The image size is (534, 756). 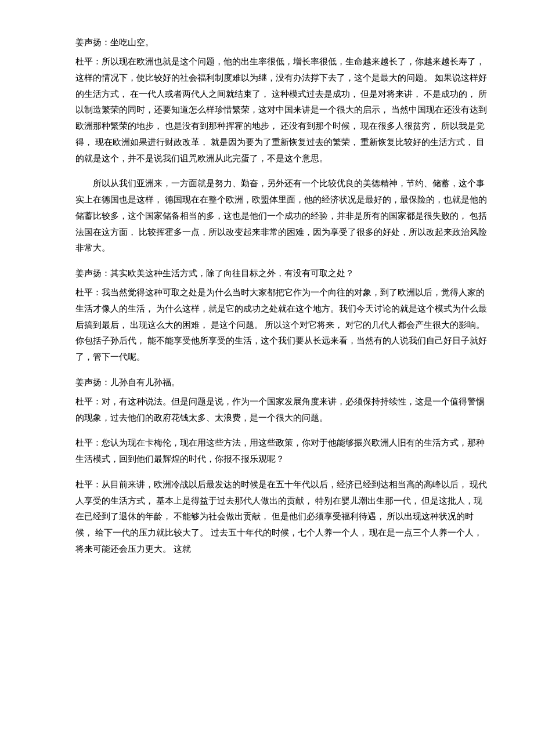 What do you see at coordinates (273, 518) in the screenshot?
I see `paragraph-9: 杜平：从目前来讲，欧洲冷战以后最发达的时候是在五十年代以后，经济已经到达相当高的…` at bounding box center [273, 518].